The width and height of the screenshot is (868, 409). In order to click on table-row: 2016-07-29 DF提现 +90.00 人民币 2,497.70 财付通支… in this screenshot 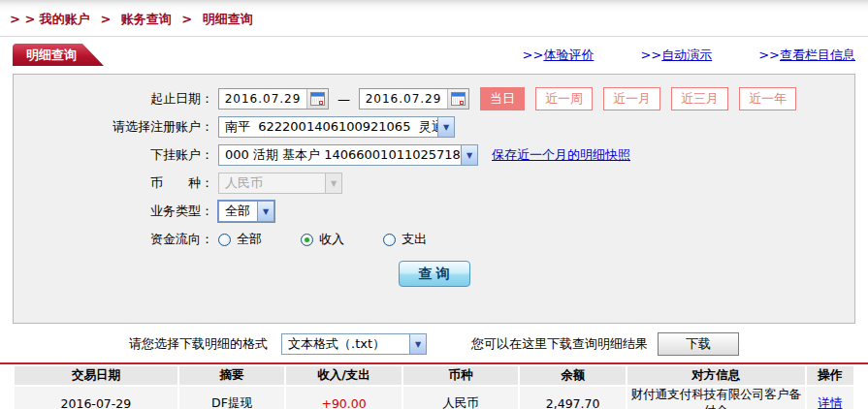, I will do `click(434, 397)`.